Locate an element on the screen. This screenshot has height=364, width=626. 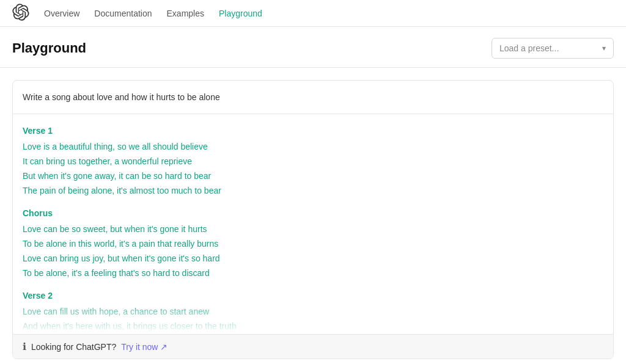
page-title: Playground is located at coordinates (49, 48).